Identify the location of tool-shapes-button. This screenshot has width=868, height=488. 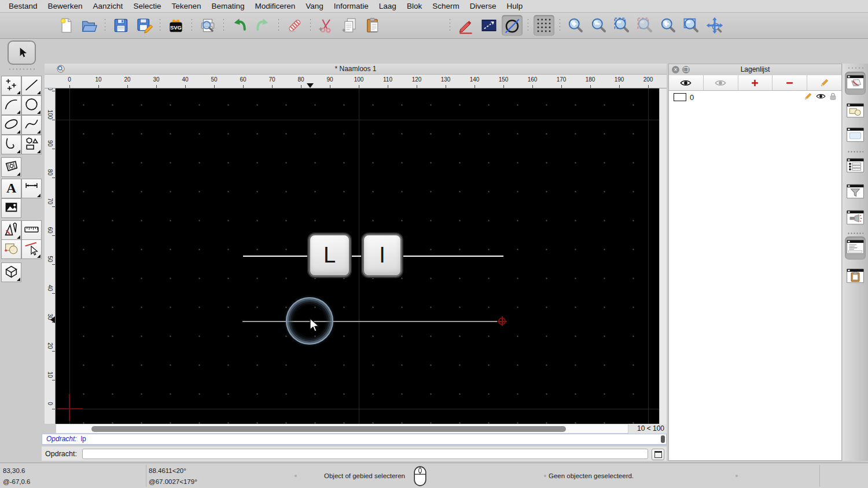
(12, 249).